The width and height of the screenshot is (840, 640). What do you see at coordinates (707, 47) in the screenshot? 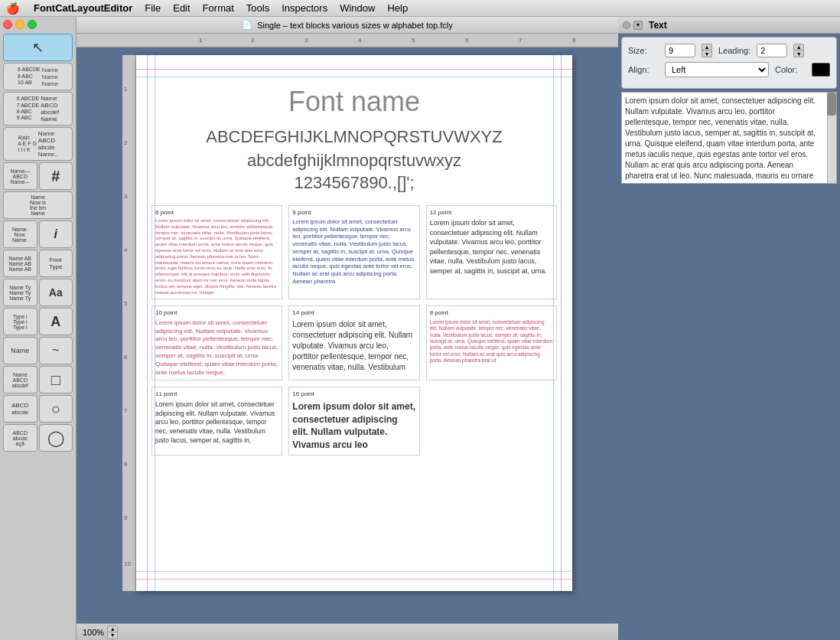
I see `size-up-button: ▲` at bounding box center [707, 47].